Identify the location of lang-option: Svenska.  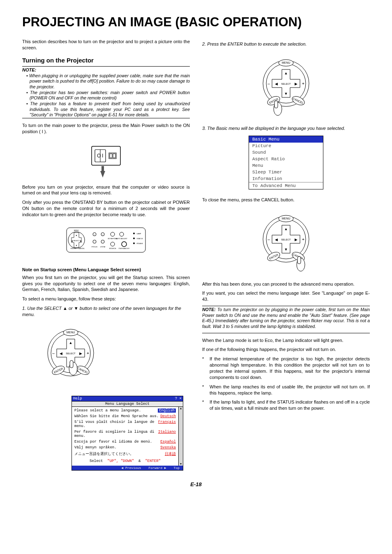
(168, 448).